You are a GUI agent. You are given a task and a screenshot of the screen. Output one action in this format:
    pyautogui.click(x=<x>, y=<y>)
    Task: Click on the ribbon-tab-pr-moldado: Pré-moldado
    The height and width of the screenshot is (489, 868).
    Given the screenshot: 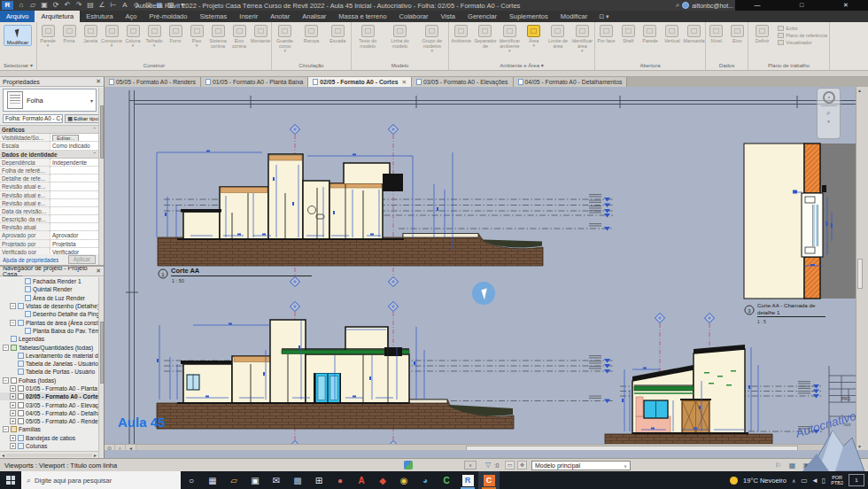 What is the action you would take?
    pyautogui.click(x=168, y=16)
    